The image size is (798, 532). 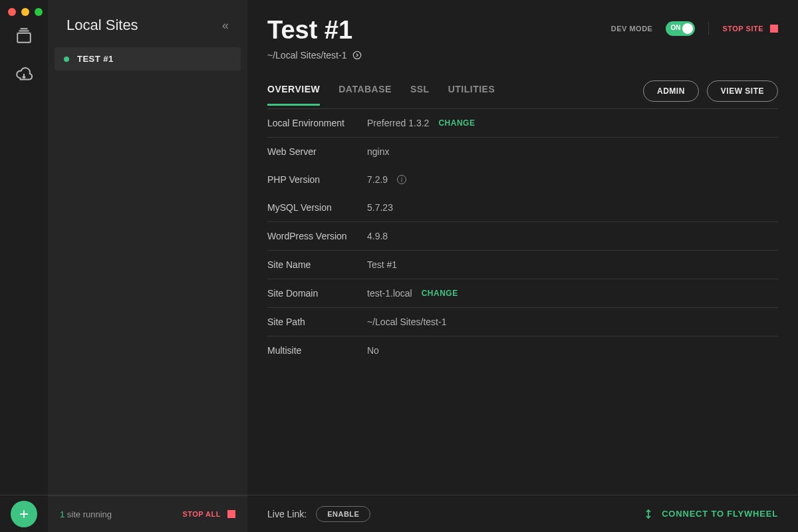 I want to click on value-local-env: Preferred 1.3.2, so click(x=398, y=123).